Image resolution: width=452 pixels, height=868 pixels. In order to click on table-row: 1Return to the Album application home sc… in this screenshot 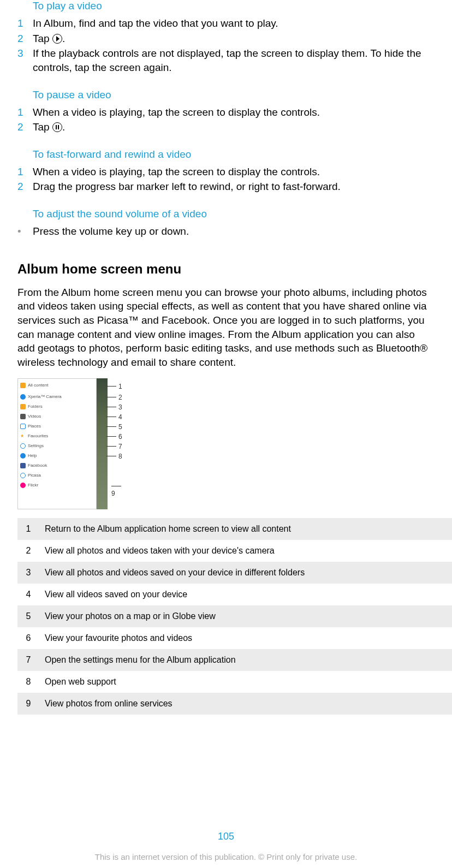, I will do `click(235, 529)`.